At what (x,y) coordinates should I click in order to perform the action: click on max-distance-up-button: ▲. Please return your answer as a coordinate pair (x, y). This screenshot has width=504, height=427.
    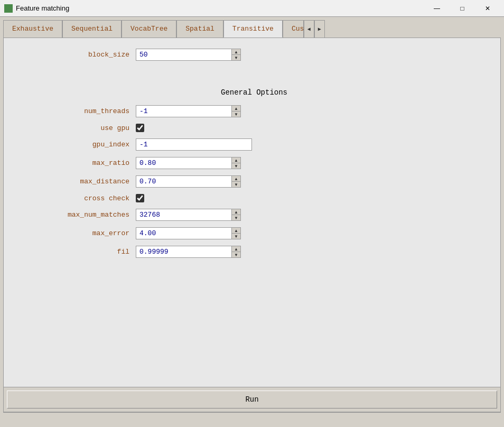
    Looking at the image, I should click on (236, 179).